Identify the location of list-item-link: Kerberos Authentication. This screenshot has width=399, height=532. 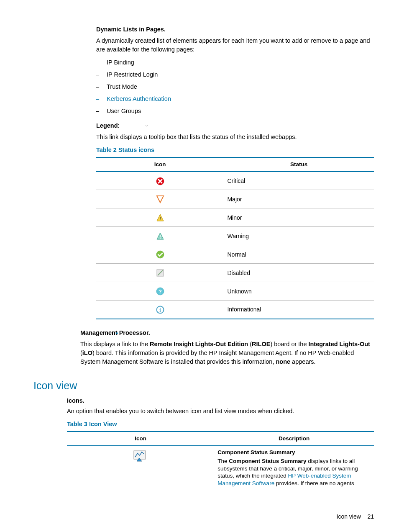
(240, 99).